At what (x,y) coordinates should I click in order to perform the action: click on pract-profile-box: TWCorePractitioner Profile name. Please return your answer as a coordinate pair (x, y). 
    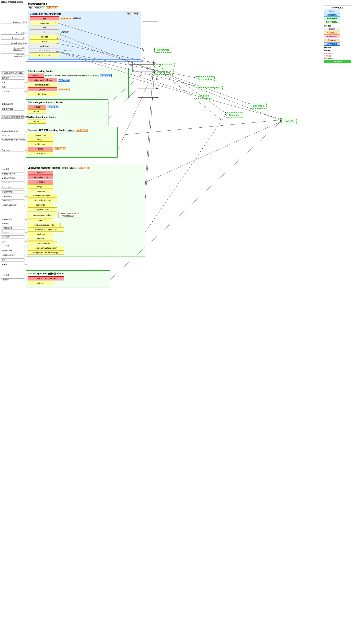
    Looking at the image, I should click on (67, 120).